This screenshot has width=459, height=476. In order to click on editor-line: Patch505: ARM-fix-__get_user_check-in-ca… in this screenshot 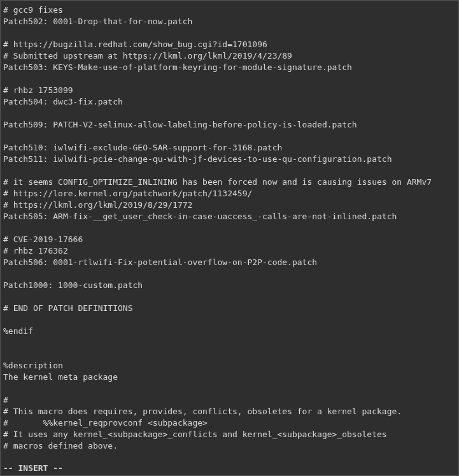, I will do `click(229, 217)`.